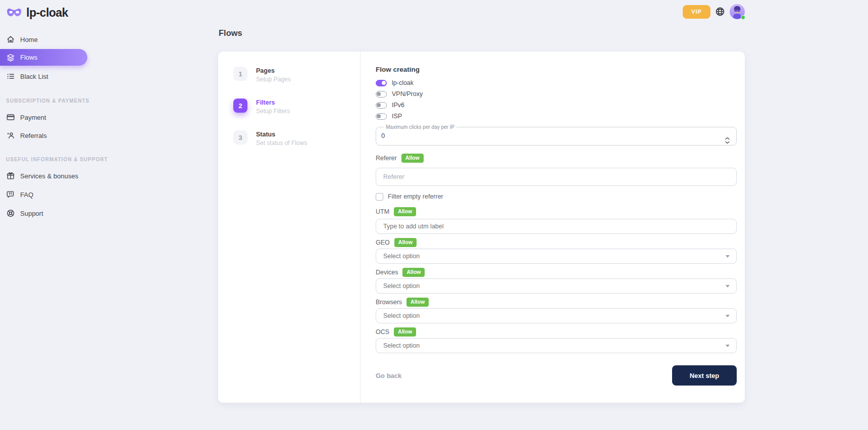 The width and height of the screenshot is (868, 430). What do you see at coordinates (54, 13) in the screenshot?
I see `brand-logo: lp-cloak` at bounding box center [54, 13].